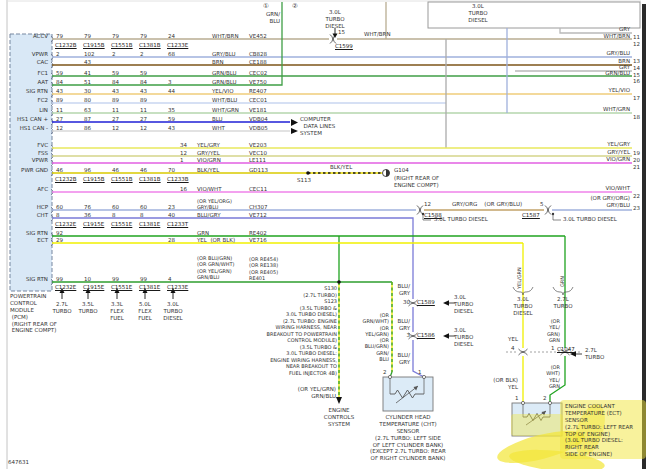 The height and width of the screenshot is (469, 650). Describe the element at coordinates (408, 393) in the screenshot. I see `cht-sensor-symbol` at that location.